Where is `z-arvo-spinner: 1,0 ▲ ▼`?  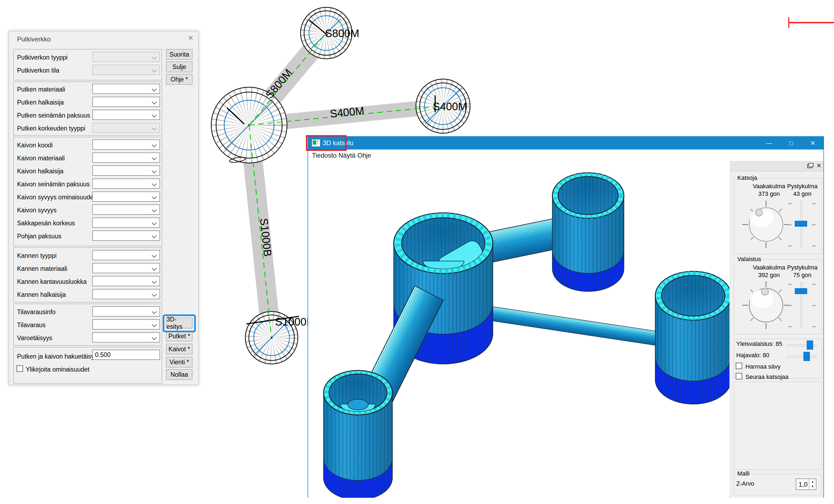 z-arvo-spinner: 1,0 ▲ ▼ is located at coordinates (806, 484).